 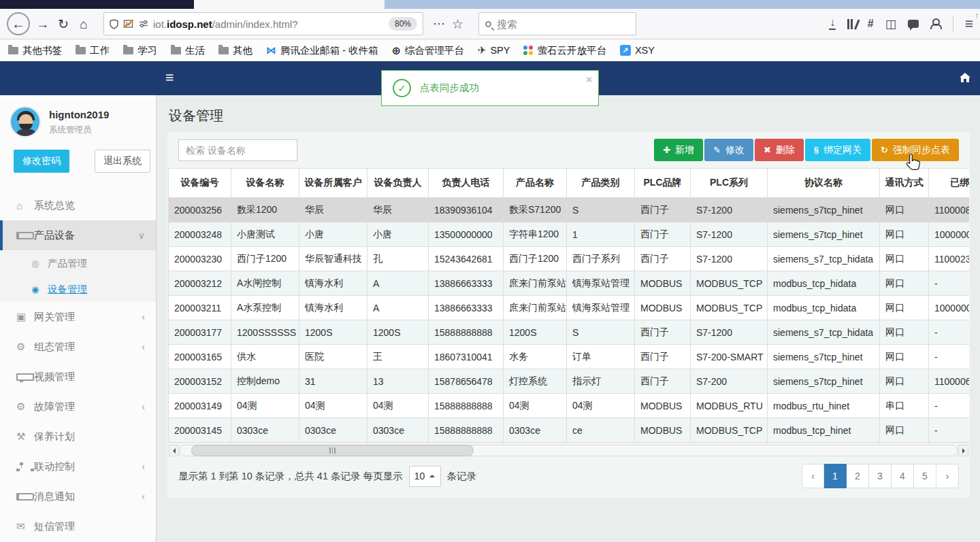 I want to click on bookmark-item: 其他, so click(x=235, y=50).